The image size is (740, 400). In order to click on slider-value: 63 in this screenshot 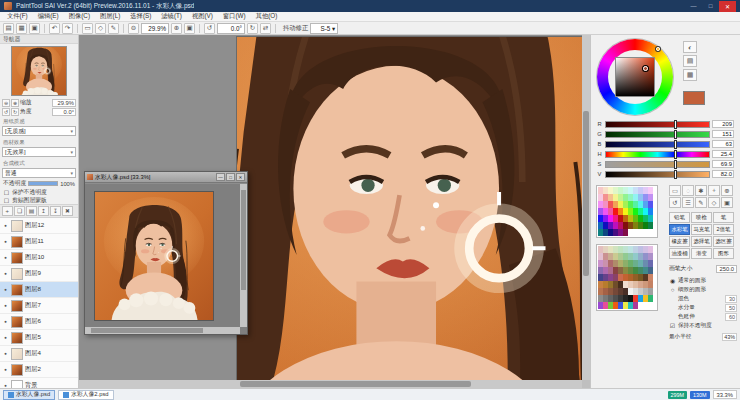, I will do `click(723, 144)`.